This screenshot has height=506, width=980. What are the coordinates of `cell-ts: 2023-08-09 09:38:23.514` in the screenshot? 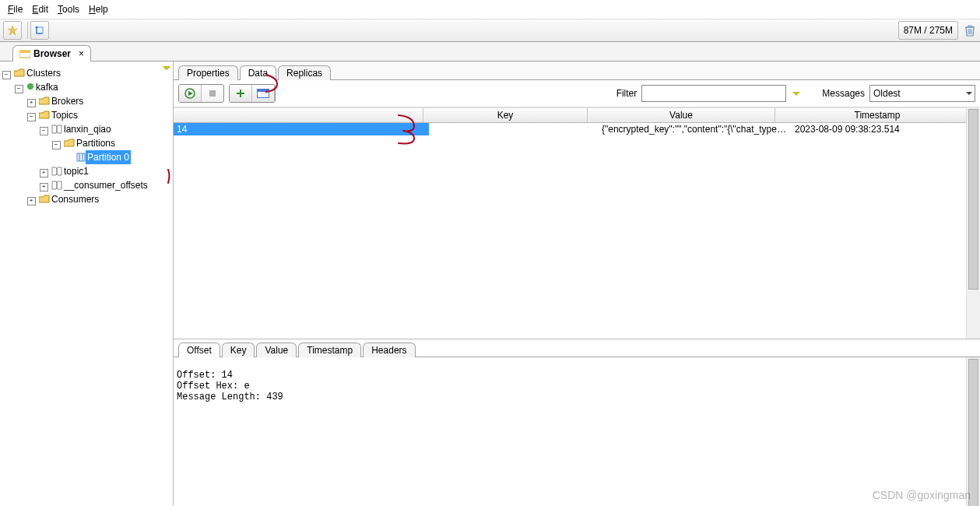 It's located at (886, 129).